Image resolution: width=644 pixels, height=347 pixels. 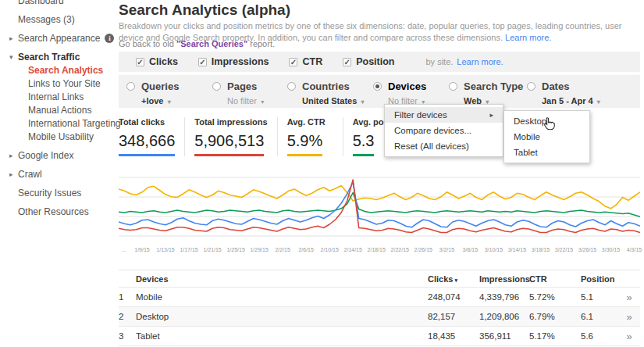 What do you see at coordinates (59, 38) in the screenshot?
I see `sidebar-item-label: Search Appearance` at bounding box center [59, 38].